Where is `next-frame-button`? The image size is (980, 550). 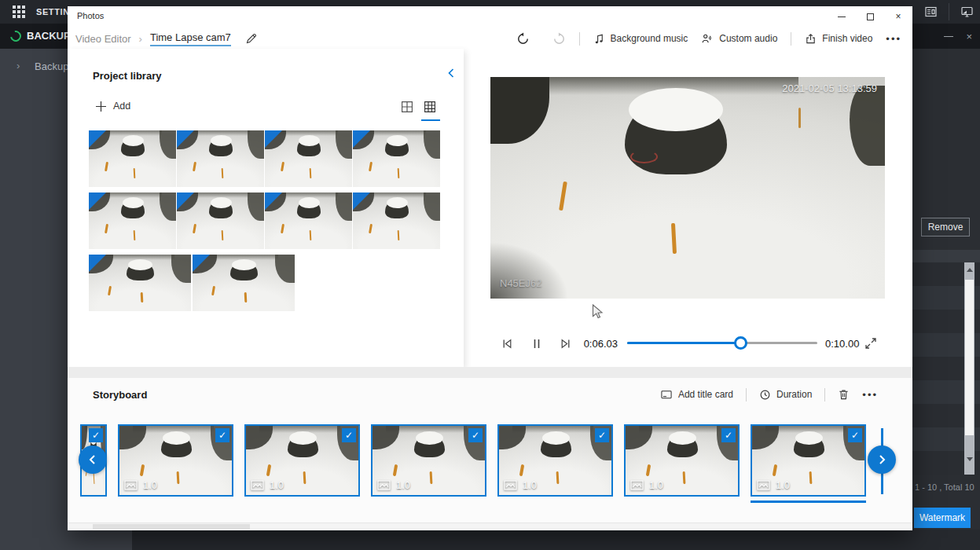
next-frame-button is located at coordinates (565, 343).